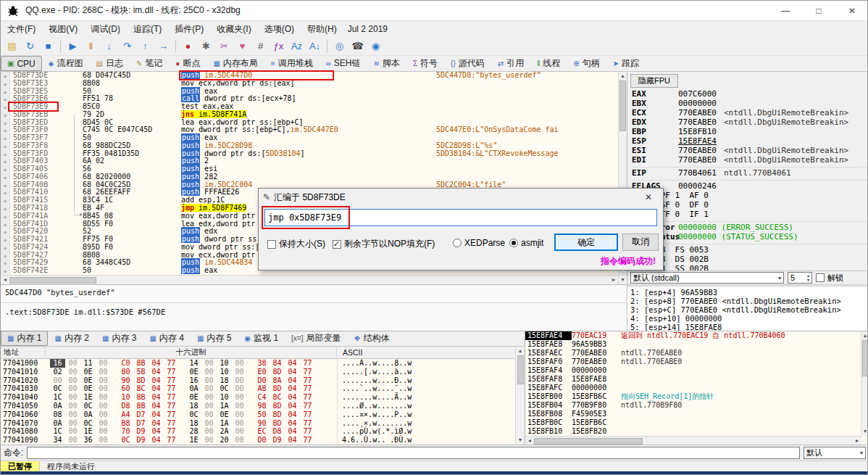 Image resolution: width=868 pixels, height=475 pixels. Describe the element at coordinates (748, 310) in the screenshot. I see `argument-row: 3: [esp+C] 770EABE0 <ntdll.DbgUiRemoteBr…` at that location.